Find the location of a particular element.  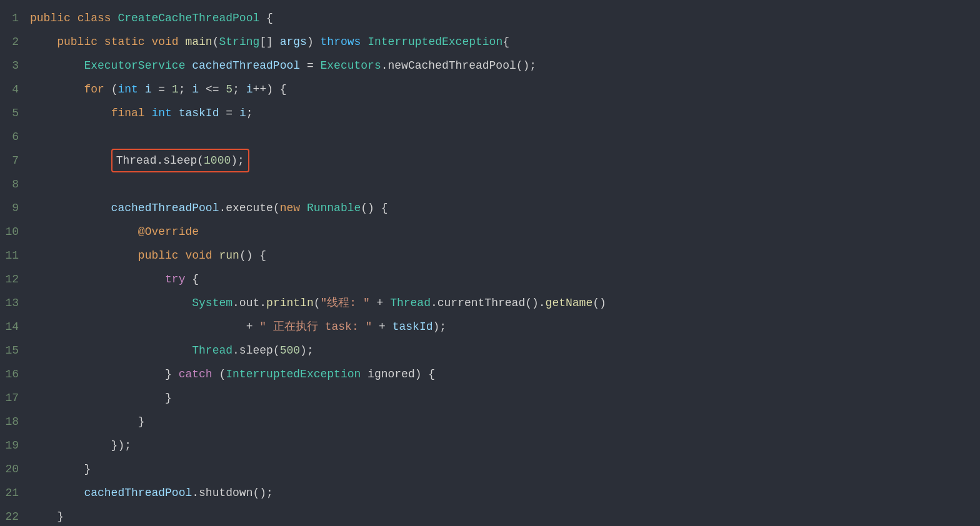

line-content: Thread.sleep(1000); is located at coordinates (505, 161).